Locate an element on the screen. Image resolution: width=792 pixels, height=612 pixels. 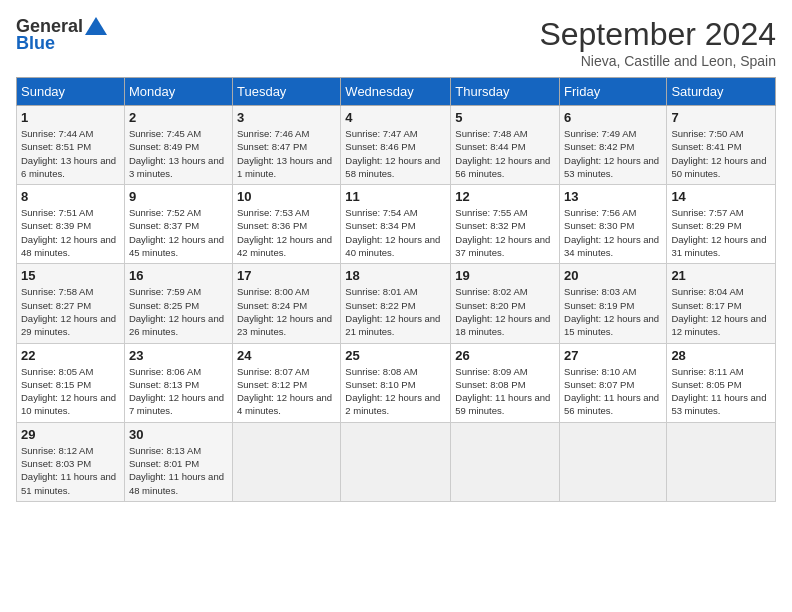
week-row-3: 15 Sunrise: 7:58 AMSunset: 8:27 PMDaylig… is located at coordinates (396, 304).